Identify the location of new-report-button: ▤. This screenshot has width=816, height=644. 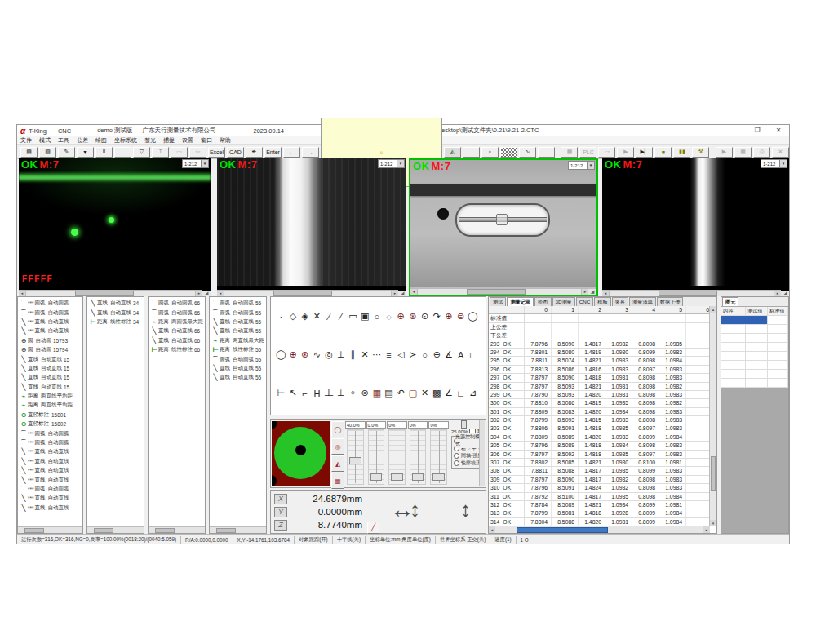
(29, 152).